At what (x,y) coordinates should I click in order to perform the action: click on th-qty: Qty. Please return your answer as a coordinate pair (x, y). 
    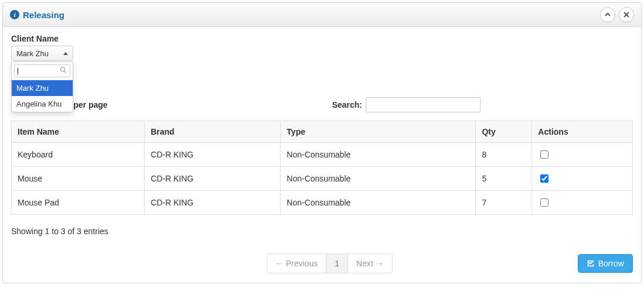
    Looking at the image, I should click on (504, 132).